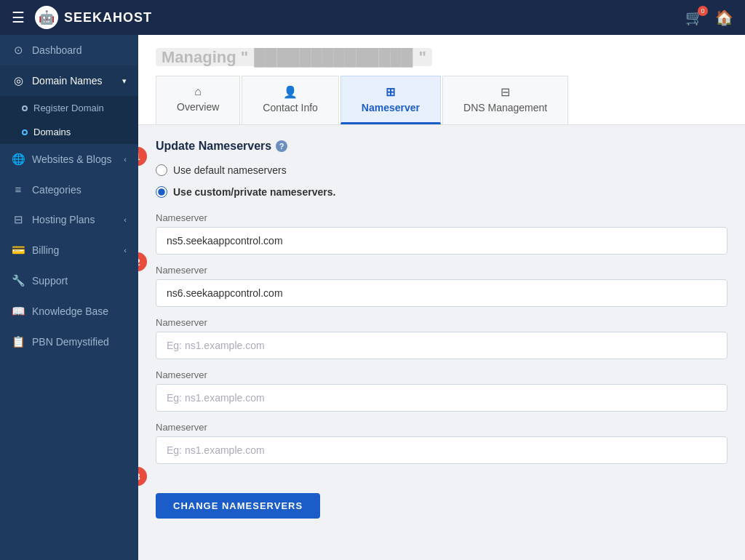 The width and height of the screenshot is (745, 560). What do you see at coordinates (18, 220) in the screenshot?
I see `hosting-icon: ⊟` at bounding box center [18, 220].